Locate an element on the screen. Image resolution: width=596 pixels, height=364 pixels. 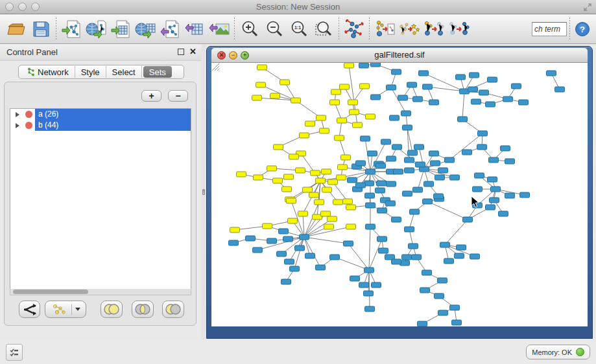
import-table-file-icon is located at coordinates (121, 29).